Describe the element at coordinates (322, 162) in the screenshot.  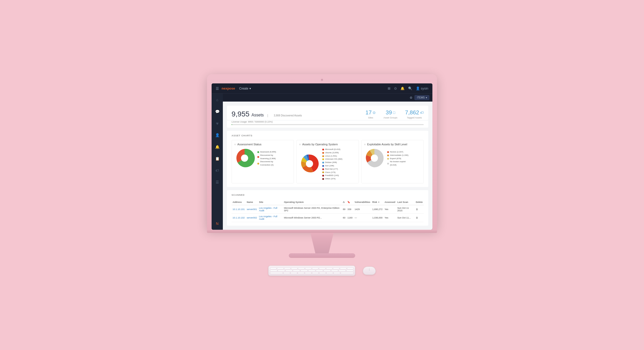
I see `main-layout: ⌂ 💬 ☣ 👤 🔔 📋 🏷 ☰ N ⚙ ITEMS` at that location.